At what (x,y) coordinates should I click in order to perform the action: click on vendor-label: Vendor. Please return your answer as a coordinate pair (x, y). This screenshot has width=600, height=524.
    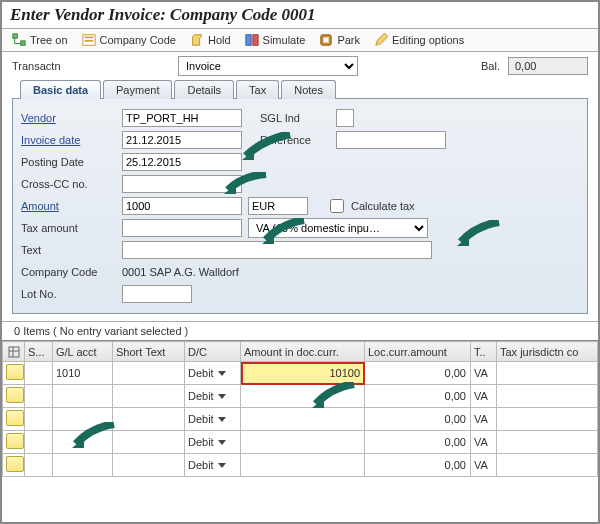
    Looking at the image, I should click on (68, 118).